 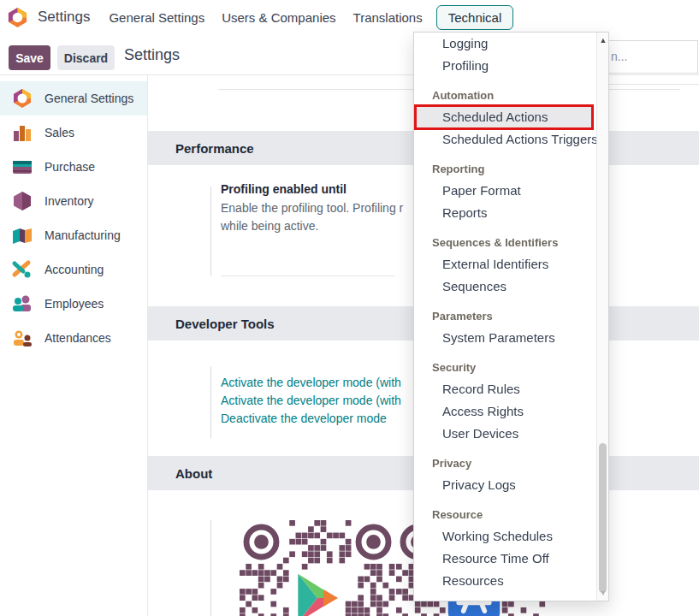 What do you see at coordinates (74, 98) in the screenshot?
I see `sidebar-item-general-settings: General Settings` at bounding box center [74, 98].